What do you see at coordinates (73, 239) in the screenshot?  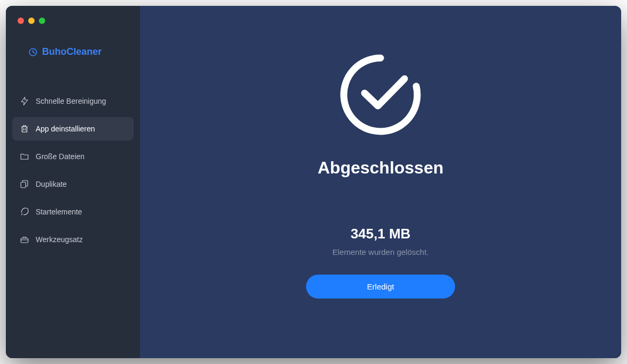 I see `sidebar-item-toolkit: Werkzeugsatz` at bounding box center [73, 239].